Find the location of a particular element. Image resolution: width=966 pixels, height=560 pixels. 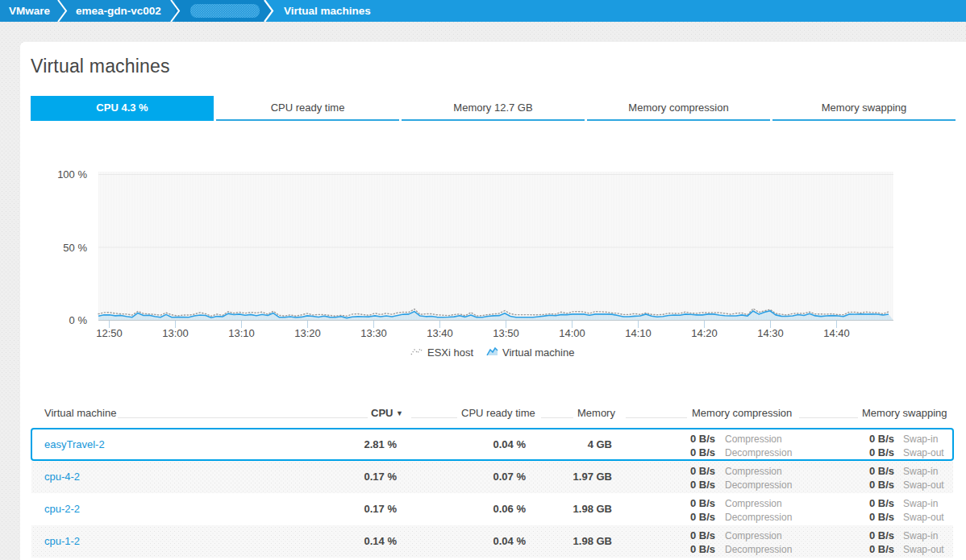

svg-text: 12:50 is located at coordinates (110, 334).